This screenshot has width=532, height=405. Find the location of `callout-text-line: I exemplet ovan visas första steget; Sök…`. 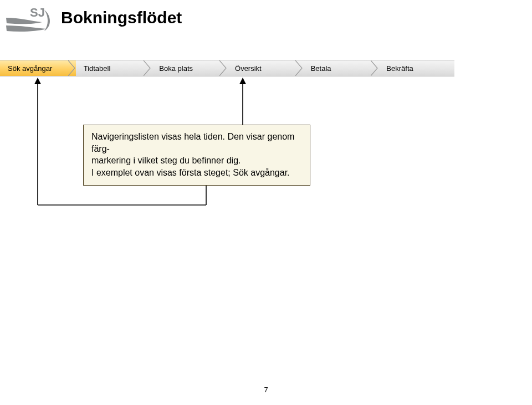

callout-text-line: I exemplet ovan visas första steget; Sök… is located at coordinates (197, 173).